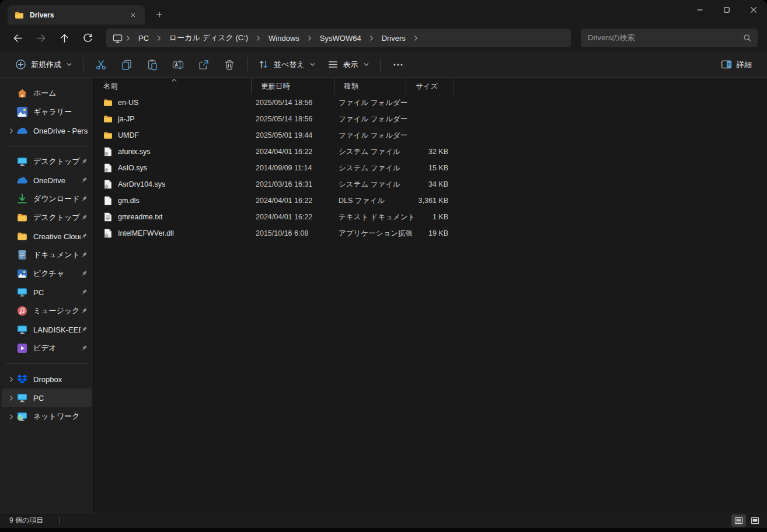 This screenshot has height=532, width=767. Describe the element at coordinates (293, 119) in the screenshot. I see `file-date: 2025/05/14 18:56` at that location.